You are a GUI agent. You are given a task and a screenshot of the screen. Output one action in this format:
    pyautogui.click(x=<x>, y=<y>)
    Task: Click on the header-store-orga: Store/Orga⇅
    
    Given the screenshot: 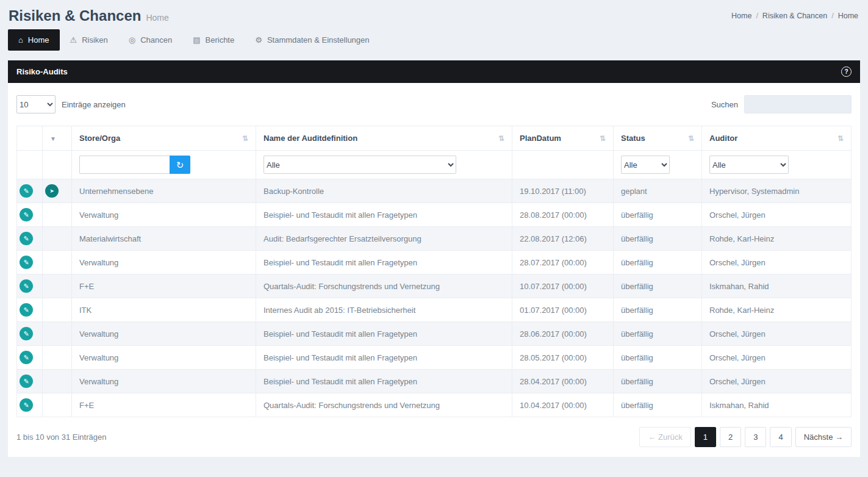 What is the action you would take?
    pyautogui.click(x=164, y=138)
    